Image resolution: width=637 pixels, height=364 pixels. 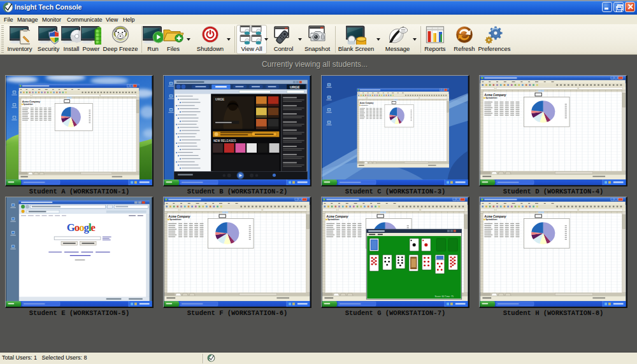 What do you see at coordinates (444, 297) in the screenshot?
I see `svg-text: Score: 60 Time: 75` at bounding box center [444, 297].